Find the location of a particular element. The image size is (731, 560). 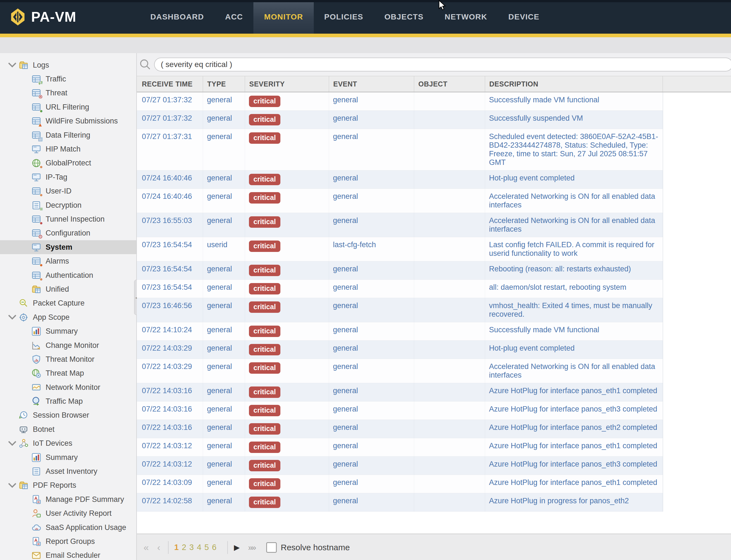

page-number-5: 5 is located at coordinates (207, 547).